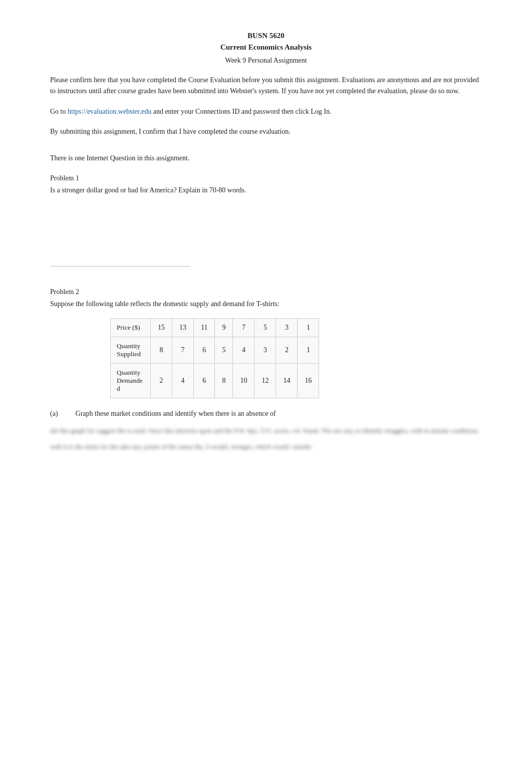 The height and width of the screenshot is (782, 532). What do you see at coordinates (266, 132) in the screenshot?
I see `confirm-text: By submitting this assignment, I confirm…` at bounding box center [266, 132].